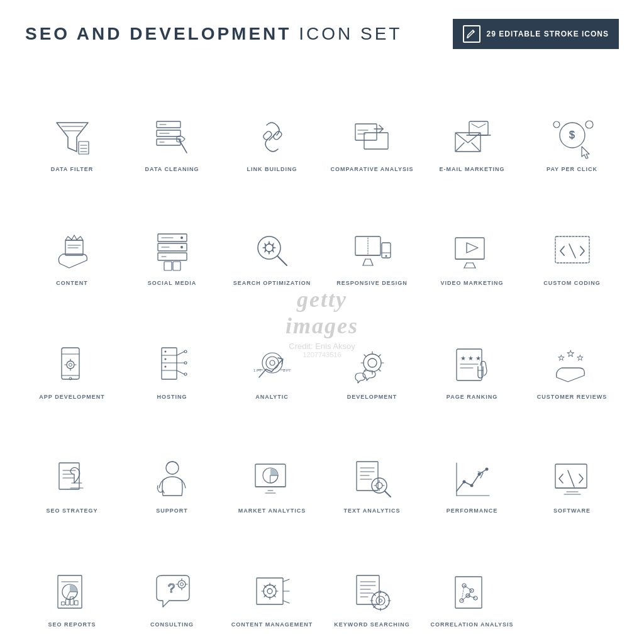 The image size is (644, 644). Describe the element at coordinates (272, 350) in the screenshot. I see `list-item: 1 PT 2 PT ANALYTIC` at that location.